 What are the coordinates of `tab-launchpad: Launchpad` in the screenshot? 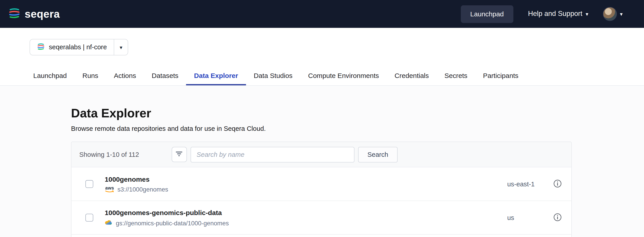 It's located at (50, 76).